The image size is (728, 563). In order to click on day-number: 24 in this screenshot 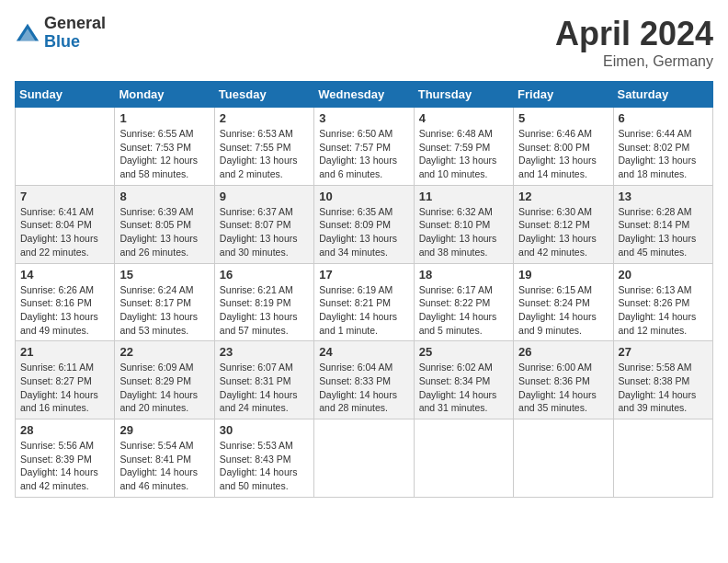, I will do `click(364, 351)`.